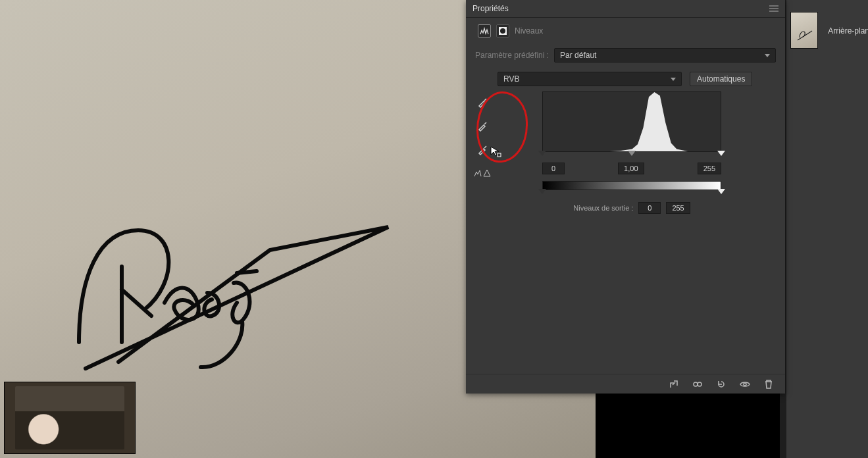 This screenshot has height=458, width=868. What do you see at coordinates (491, 9) in the screenshot?
I see `panel-title: Propriétés` at bounding box center [491, 9].